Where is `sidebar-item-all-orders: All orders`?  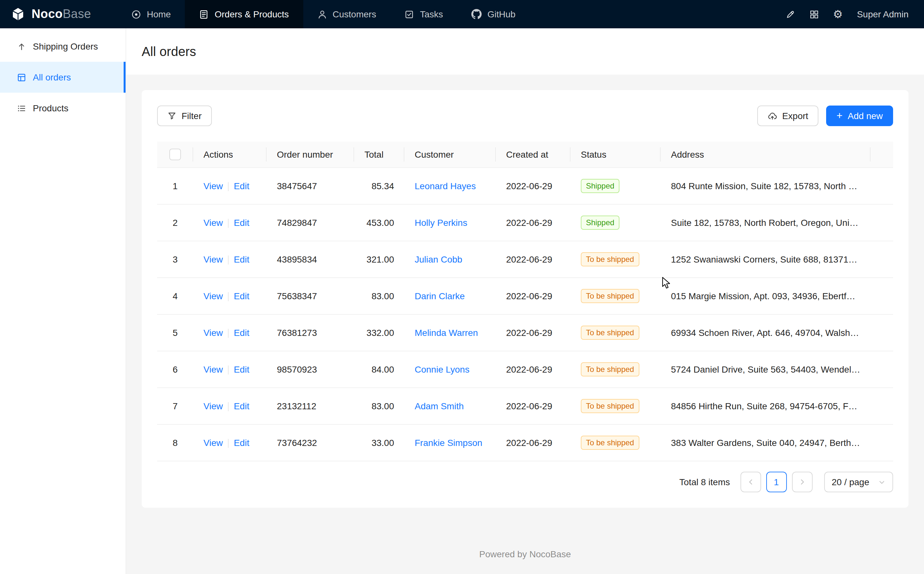
sidebar-item-all-orders: All orders is located at coordinates (63, 77).